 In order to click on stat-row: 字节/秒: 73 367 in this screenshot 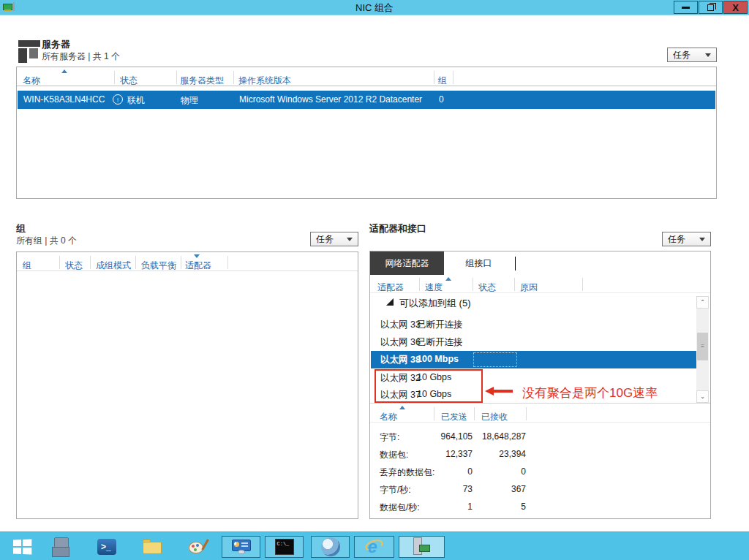, I will do `click(540, 489)`.